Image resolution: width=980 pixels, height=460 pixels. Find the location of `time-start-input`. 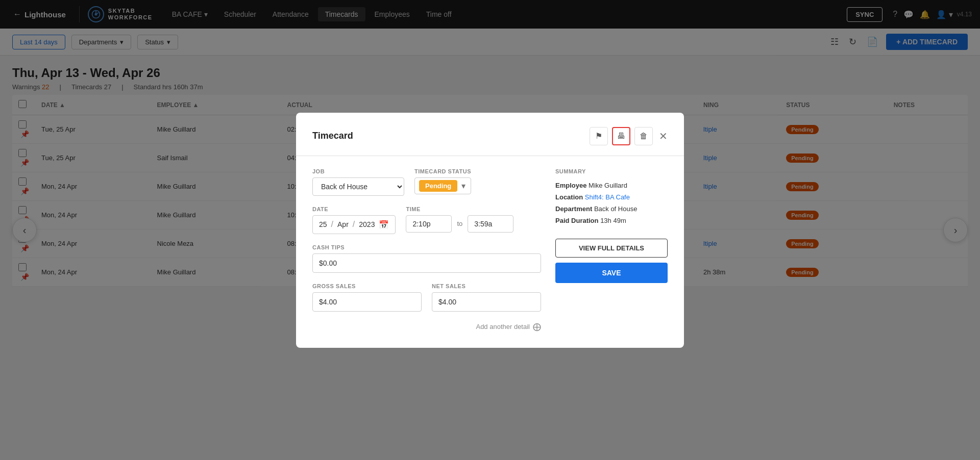

time-start-input is located at coordinates (429, 224).